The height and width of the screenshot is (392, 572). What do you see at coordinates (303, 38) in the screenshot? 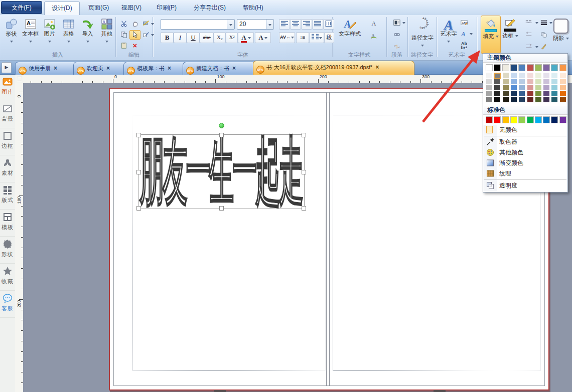
I see `line-spacing-button: ↕≡` at bounding box center [303, 38].